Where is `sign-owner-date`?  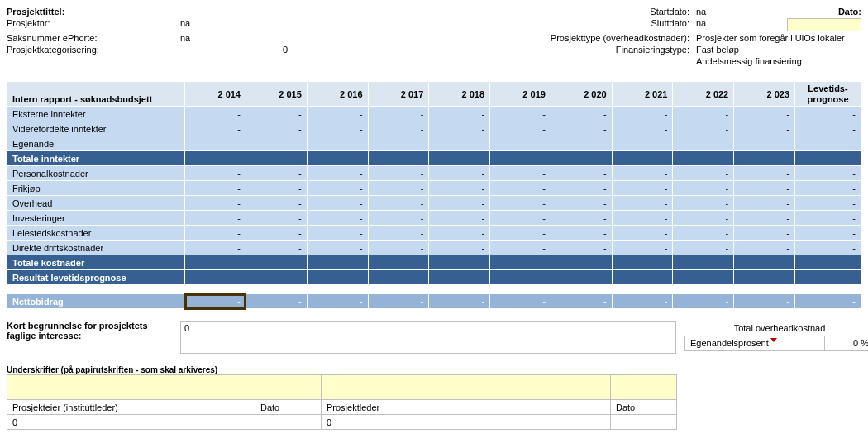
sign-owner-date is located at coordinates (289, 388).